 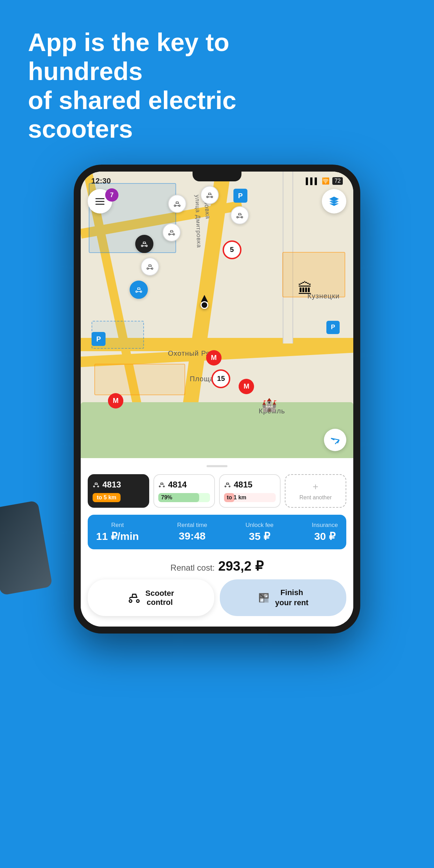 What do you see at coordinates (192, 525) in the screenshot?
I see `time-label: Rental time` at bounding box center [192, 525].